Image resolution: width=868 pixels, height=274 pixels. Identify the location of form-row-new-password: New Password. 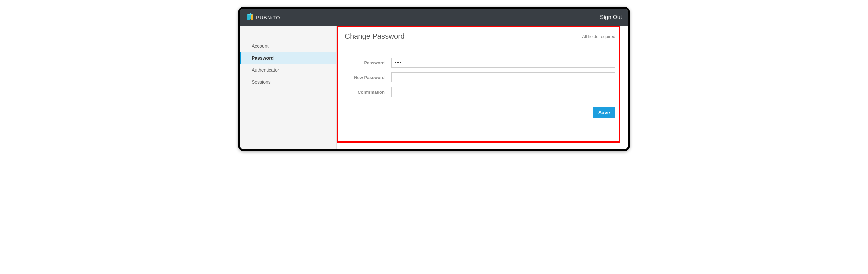
(480, 78).